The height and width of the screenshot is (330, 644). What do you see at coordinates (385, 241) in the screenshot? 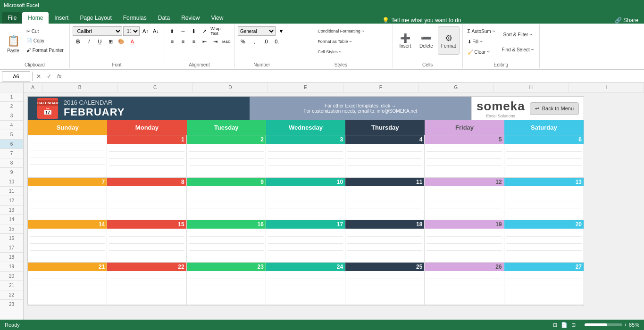
I see `cell-week3-thu: 18` at bounding box center [385, 241].